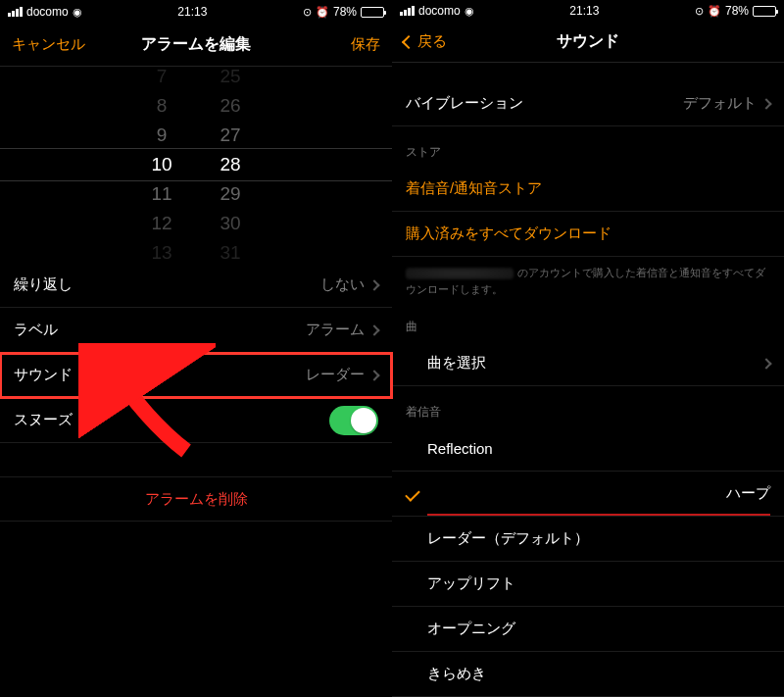  What do you see at coordinates (588, 278) in the screenshot?
I see `store-footer: のアカウントで購入した着信音と通知音をすべてダウンロードします。` at bounding box center [588, 278].